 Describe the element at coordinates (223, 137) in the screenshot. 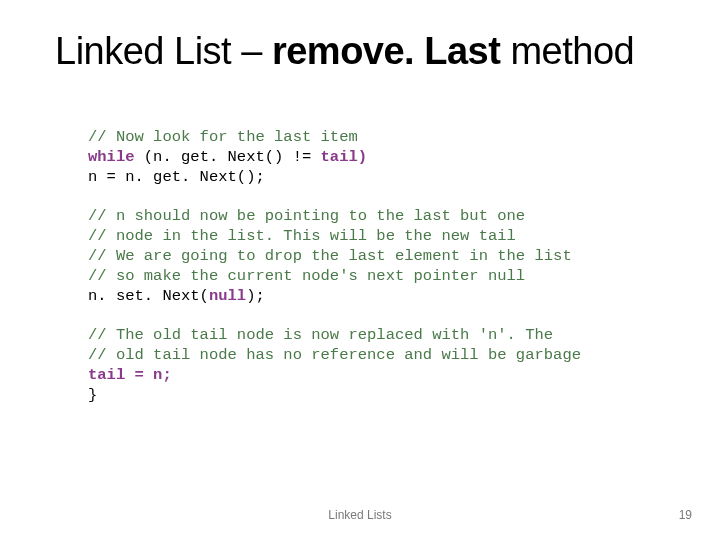

I see `code-line: // Now look for the last item` at that location.